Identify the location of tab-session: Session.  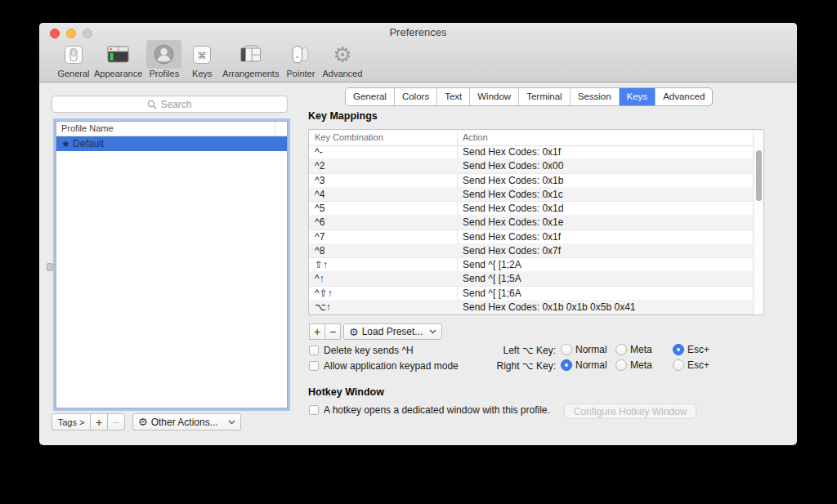
(594, 96).